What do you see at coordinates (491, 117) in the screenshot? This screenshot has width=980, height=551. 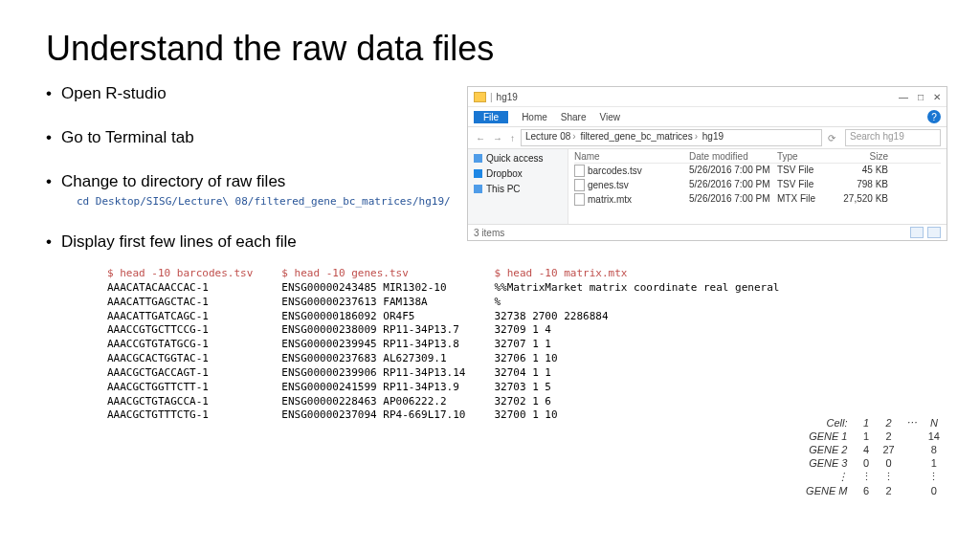 I see `ribbon-file-tab: File` at bounding box center [491, 117].